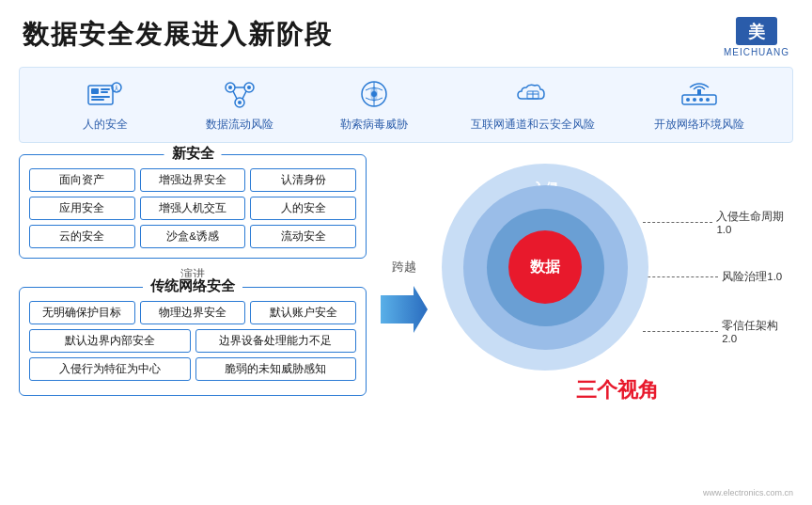 This screenshot has height=505, width=812. Describe the element at coordinates (718, 331) in the screenshot. I see `annotation-2: 零信任架构2.0` at that location.